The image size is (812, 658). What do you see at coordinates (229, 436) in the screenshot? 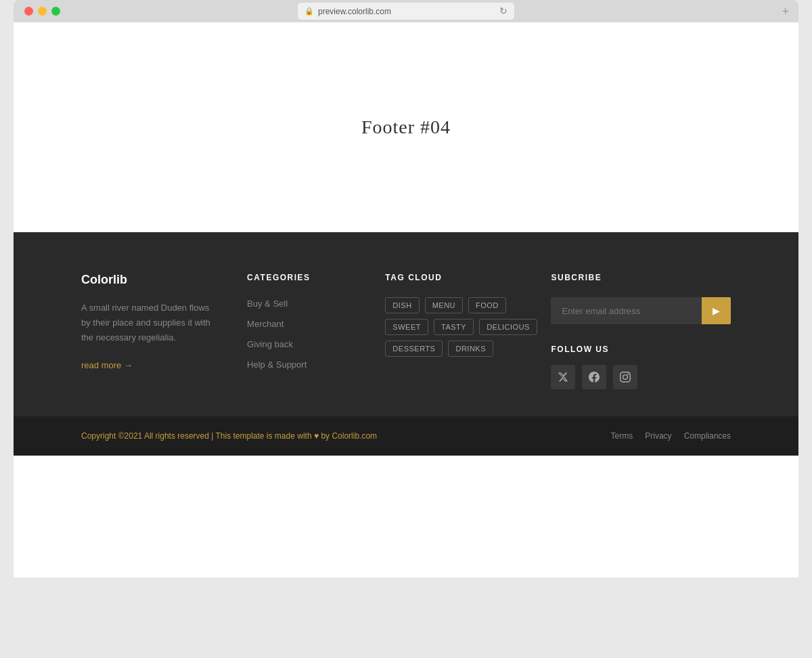
I see `copyright-text: Copyright ©2021 All rights reserved | Th…` at bounding box center [229, 436].